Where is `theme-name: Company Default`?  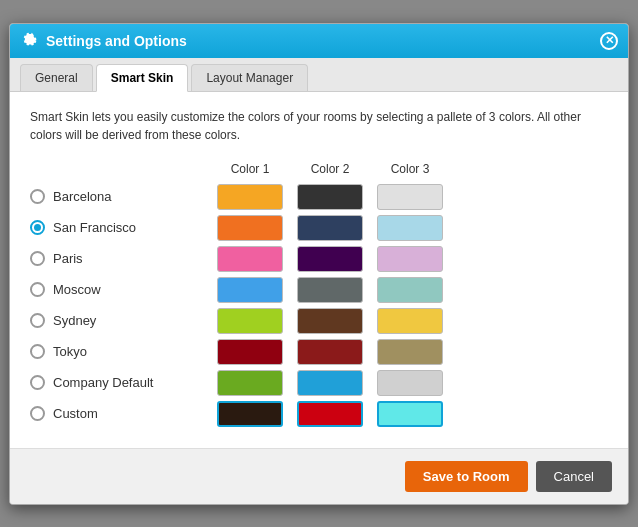
theme-name: Company Default is located at coordinates (103, 382).